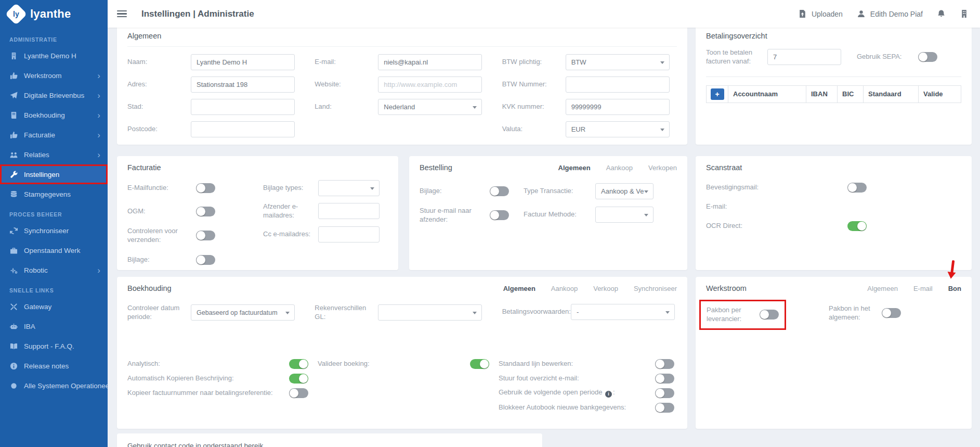 The width and height of the screenshot is (980, 447). Describe the element at coordinates (14, 155) in the screenshot. I see `handshake-icon` at that location.